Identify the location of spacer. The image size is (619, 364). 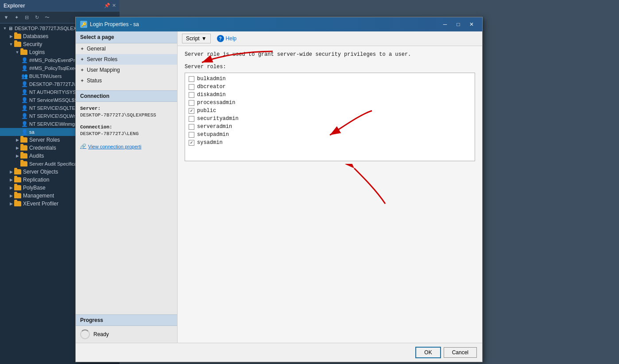
(127, 233).